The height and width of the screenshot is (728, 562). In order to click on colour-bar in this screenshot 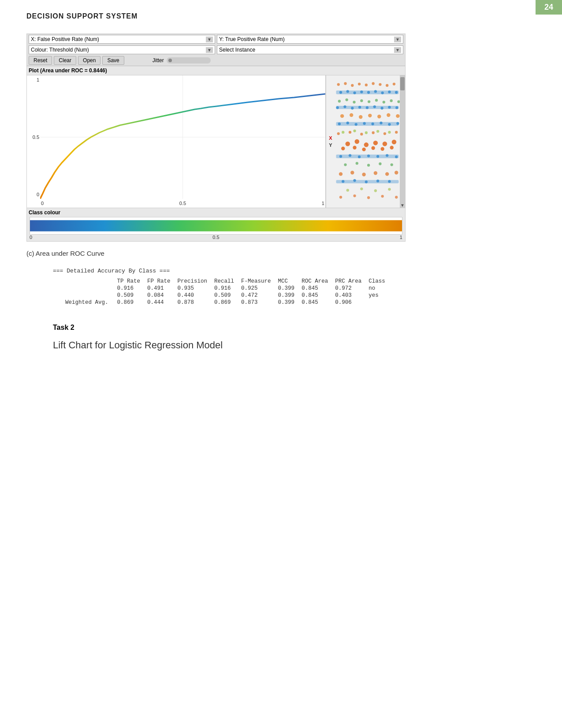, I will do `click(216, 226)`.